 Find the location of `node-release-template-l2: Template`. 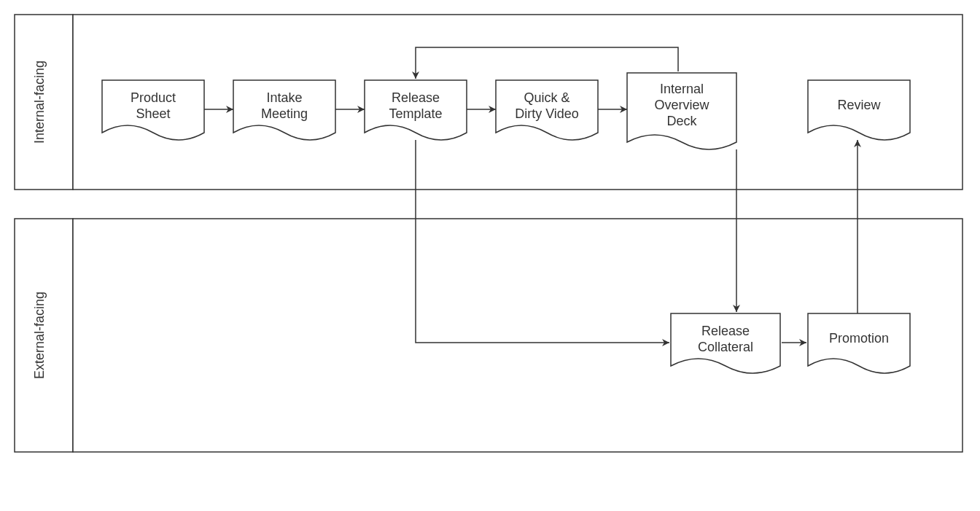

node-release-template-l2: Template is located at coordinates (416, 114).